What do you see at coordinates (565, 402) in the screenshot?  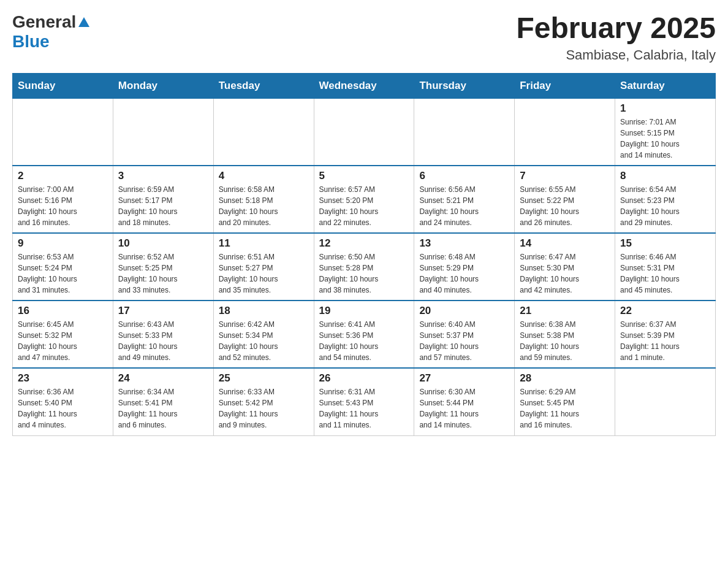 I see `calendar-cell: 28Sunrise: 6:29 AM Sunset: 5:45 PM Dayli…` at bounding box center [565, 402].